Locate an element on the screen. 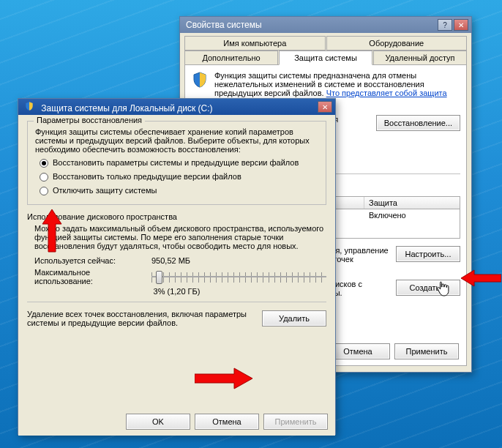  disk-usage-heading: Использование дискового пространства is located at coordinates (177, 217).